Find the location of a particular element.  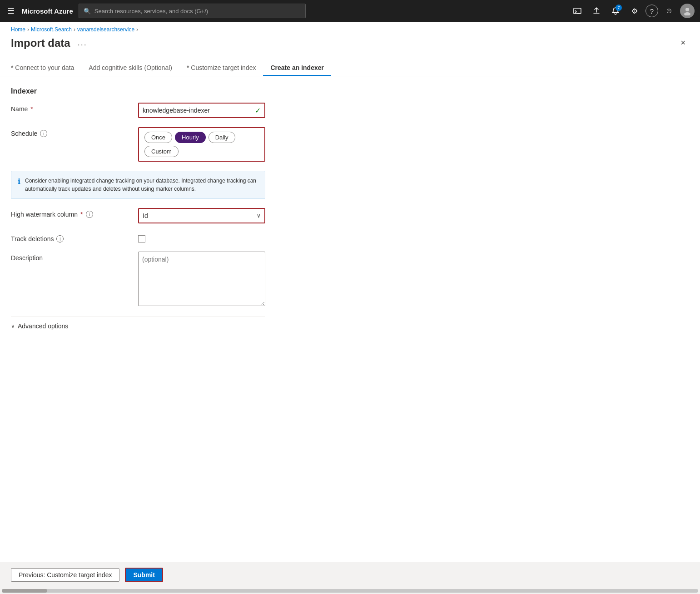

watermark-control: Id ∨ is located at coordinates (202, 216).